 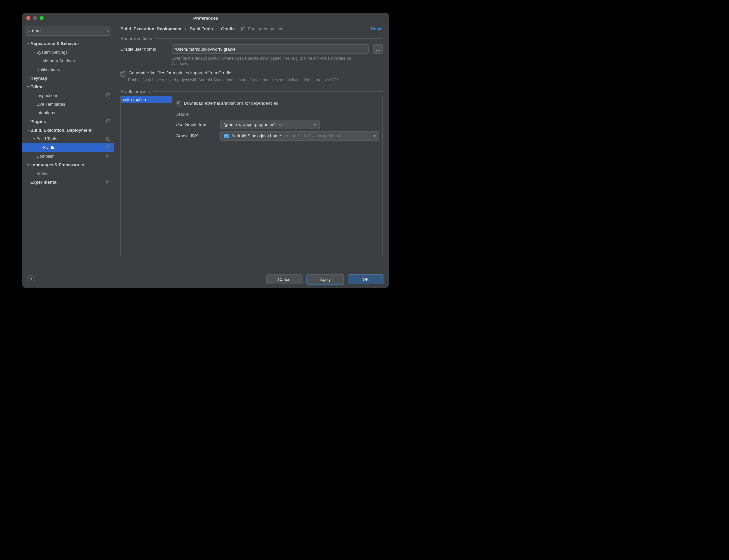 I want to click on sidebar-item-intentions: Intentions, so click(x=68, y=113).